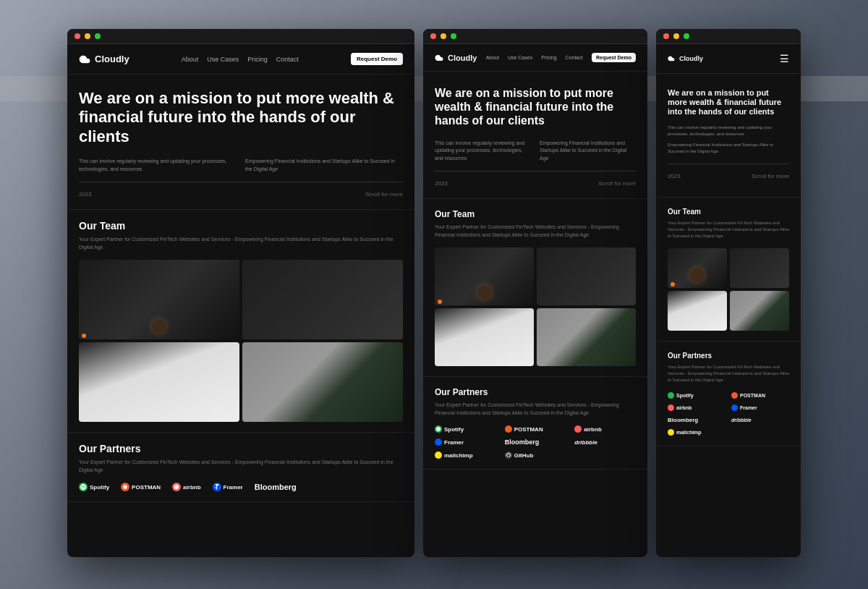 This screenshot has width=868, height=589. What do you see at coordinates (686, 59) in the screenshot?
I see `nav-logo-small: Cloudly` at bounding box center [686, 59].